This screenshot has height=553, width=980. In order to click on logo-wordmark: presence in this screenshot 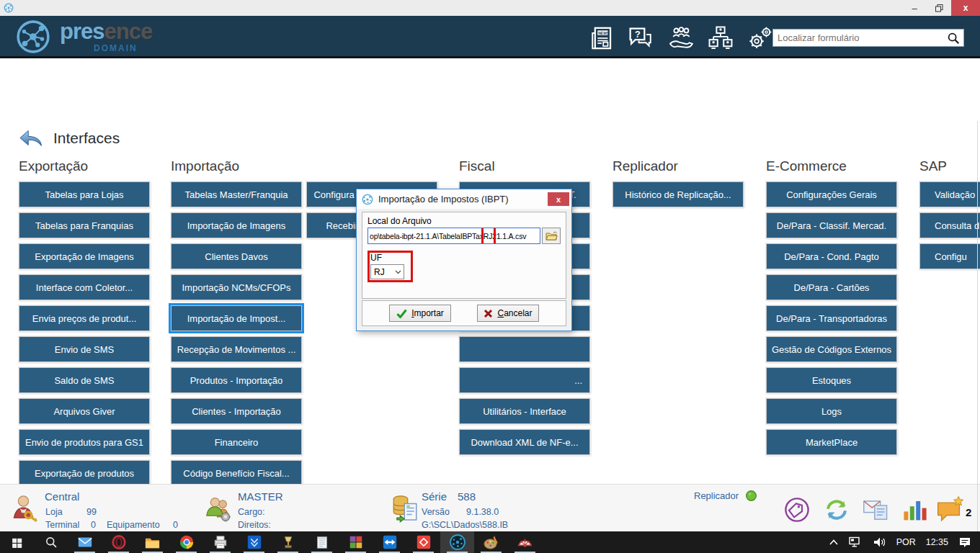, I will do `click(106, 32)`.